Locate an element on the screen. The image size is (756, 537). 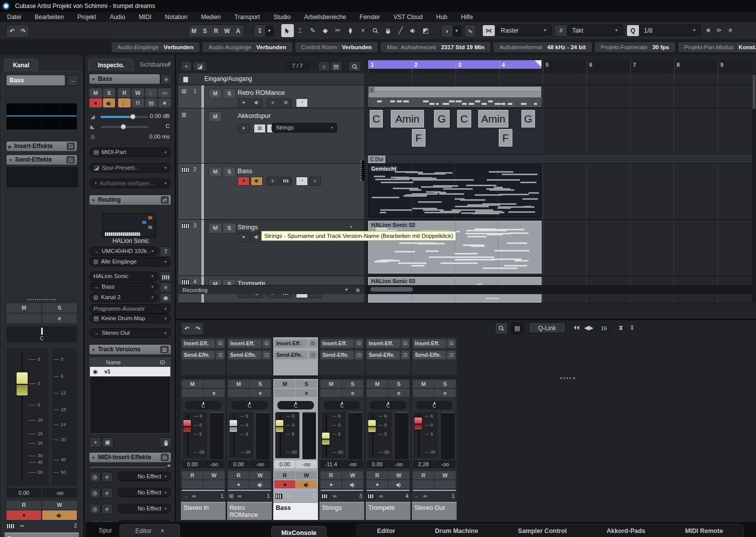
track-name-dropdown: ▼ is located at coordinates (351, 227).